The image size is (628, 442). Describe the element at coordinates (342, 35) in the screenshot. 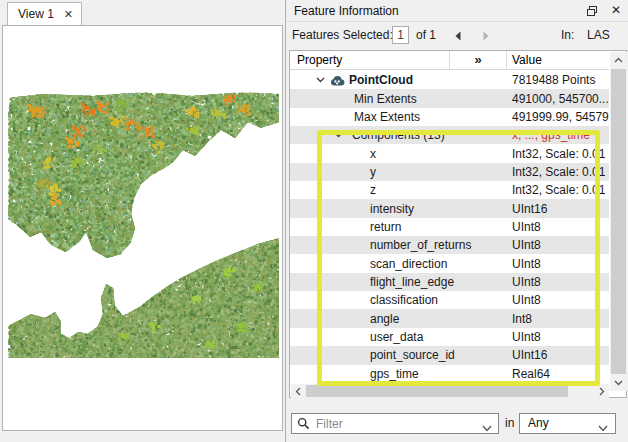

I see `features-selected-label: Features Selected:` at that location.